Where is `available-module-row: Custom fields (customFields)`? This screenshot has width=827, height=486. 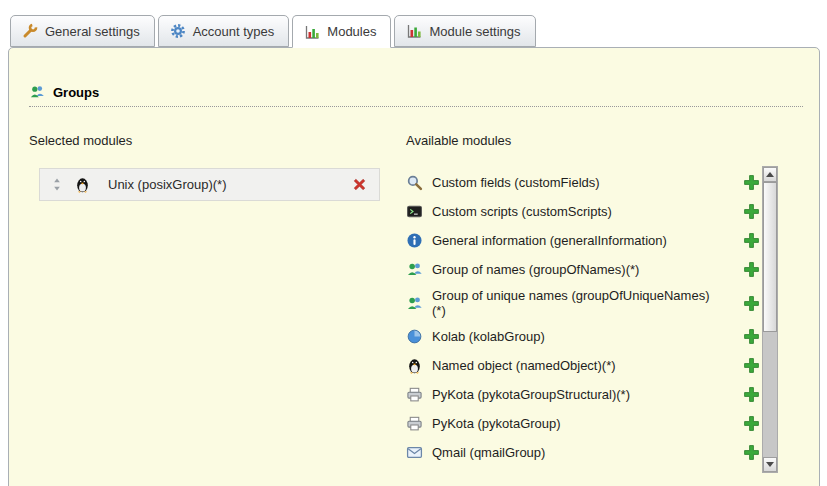 available-module-row: Custom fields (customFields) is located at coordinates (583, 182).